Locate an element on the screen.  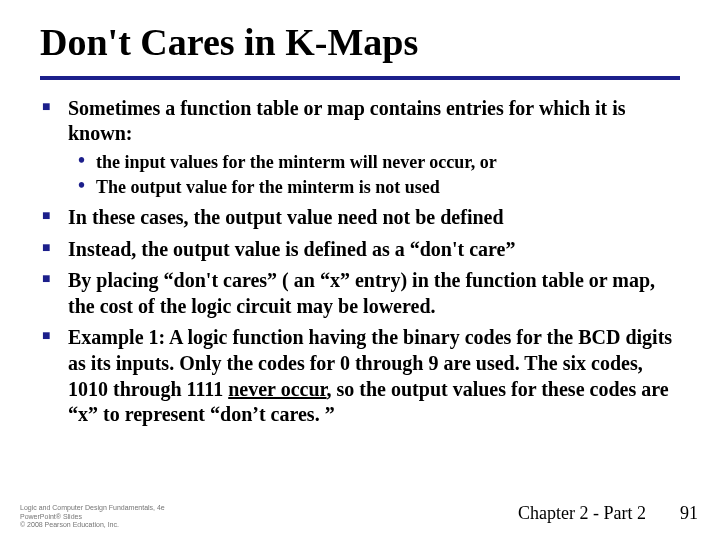
bullet-text-underline: never occur is located at coordinates (277, 389).